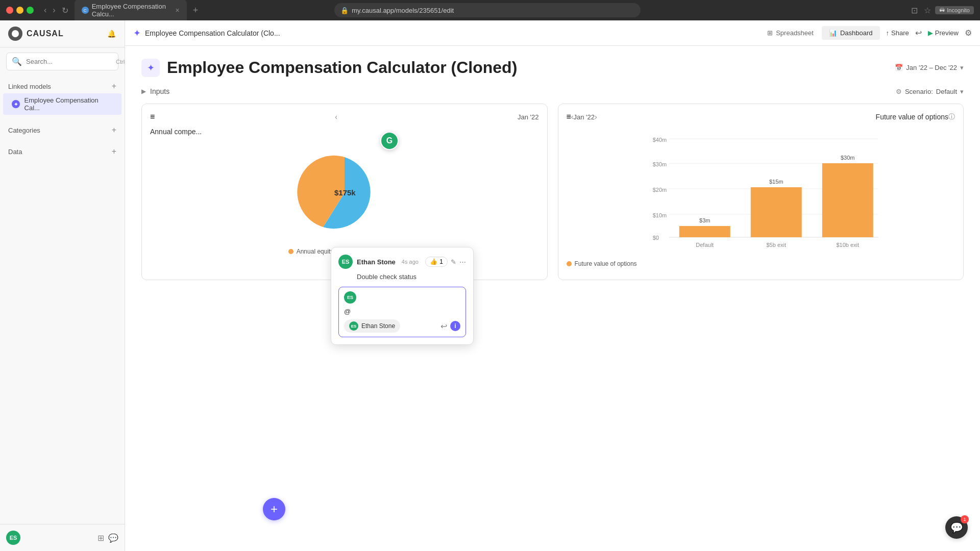  Describe the element at coordinates (704, 232) in the screenshot. I see `bar-default` at that location.